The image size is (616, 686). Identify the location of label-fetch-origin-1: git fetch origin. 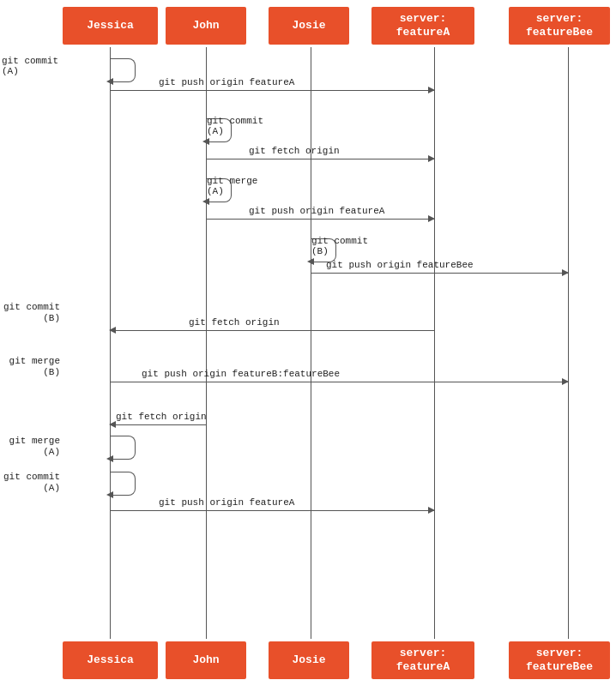
(294, 151).